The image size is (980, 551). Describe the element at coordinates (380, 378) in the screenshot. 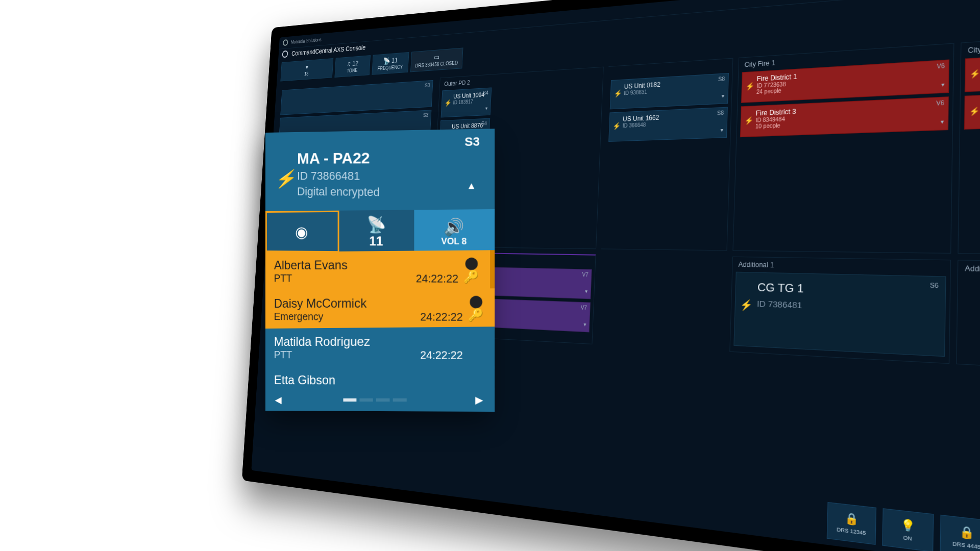

I see `call-row: Etta Gibson` at that location.